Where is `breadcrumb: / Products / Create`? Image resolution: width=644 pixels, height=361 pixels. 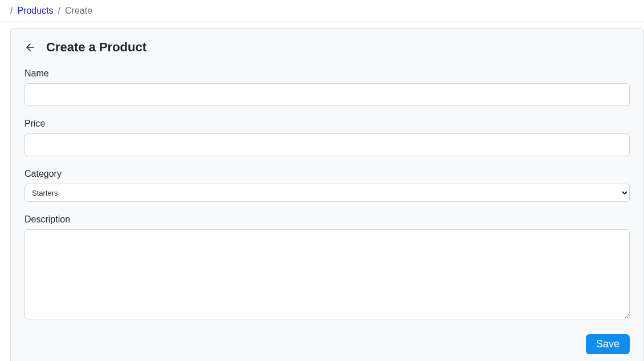 breadcrumb: / Products / Create is located at coordinates (322, 11).